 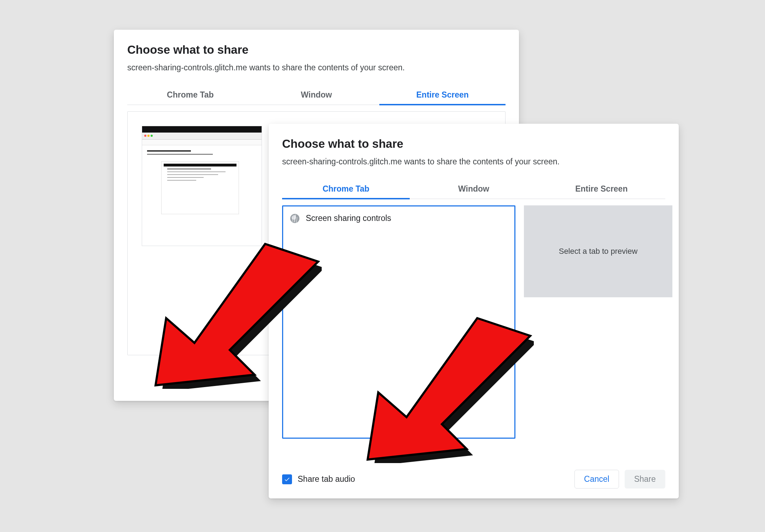 What do you see at coordinates (645, 479) in the screenshot?
I see `share-button: Share` at bounding box center [645, 479].